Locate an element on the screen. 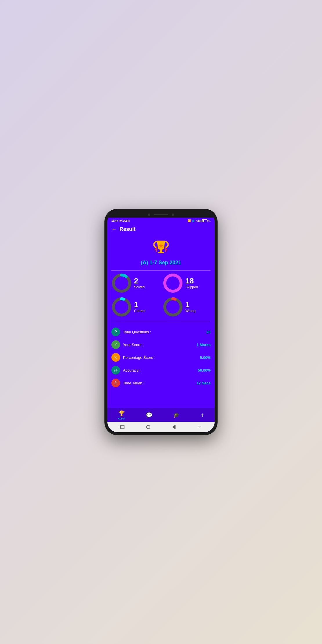 This screenshot has height=644, width=322. sensor is located at coordinates (173, 215).